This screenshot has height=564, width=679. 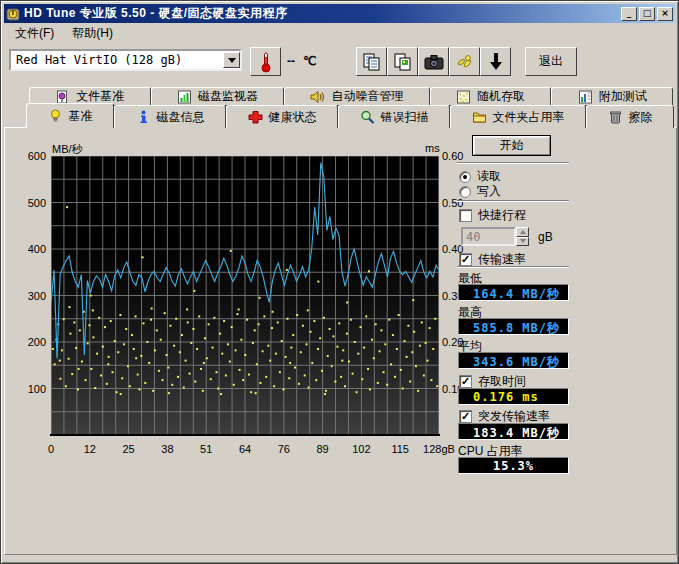 I want to click on copy-image-button, so click(x=402, y=62).